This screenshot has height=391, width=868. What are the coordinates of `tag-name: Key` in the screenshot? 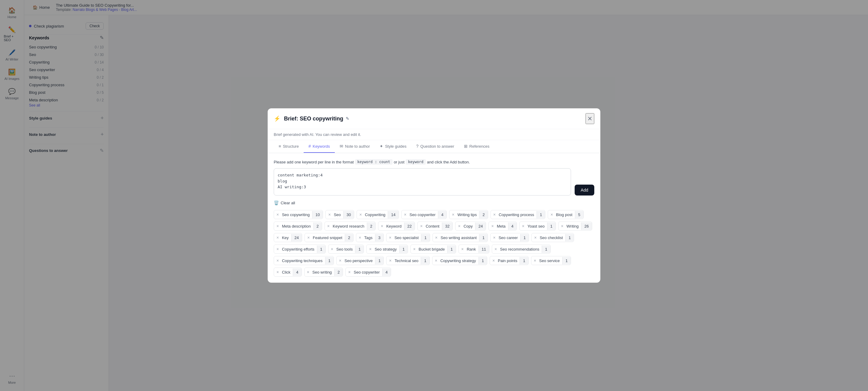 It's located at (286, 238).